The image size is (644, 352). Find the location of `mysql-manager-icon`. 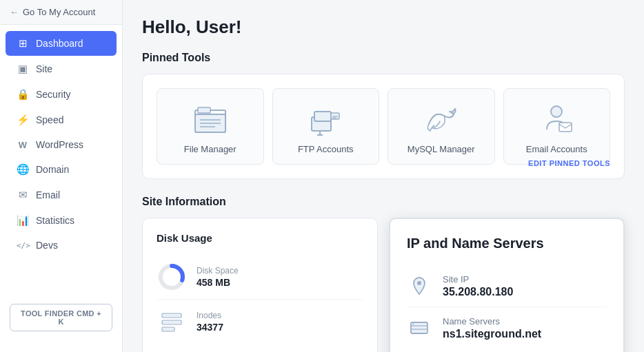

mysql-manager-icon is located at coordinates (441, 120).